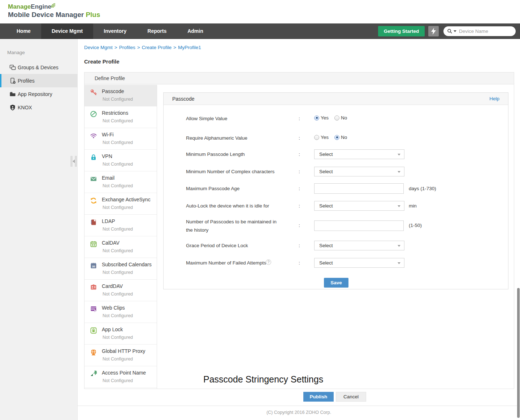 Image resolution: width=520 pixels, height=420 pixels. I want to click on nav-tab-home: Home, so click(24, 31).